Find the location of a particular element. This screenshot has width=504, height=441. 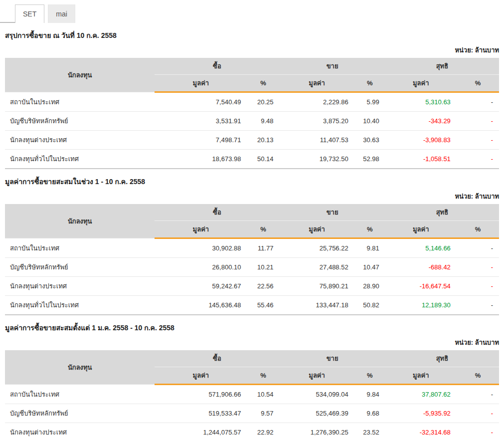

table-row: บัญชีบริษัทหลักทรัพย์26,800.1010.2127,48… is located at coordinates (252, 267).